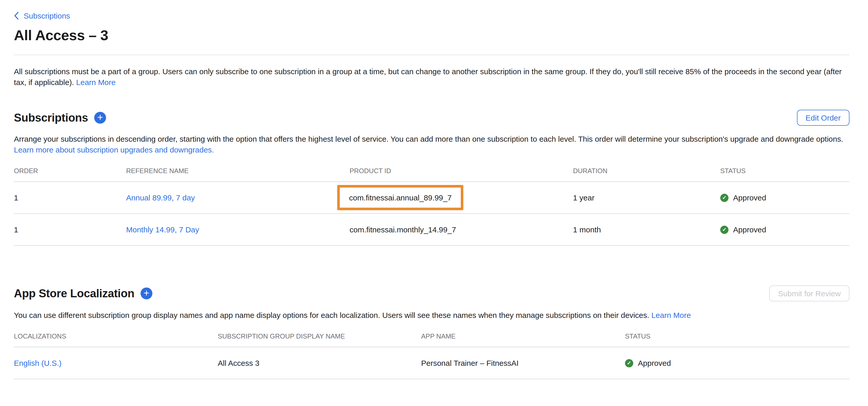 The height and width of the screenshot is (406, 868). Describe the element at coordinates (74, 293) in the screenshot. I see `localization-heading: App Store Localization` at that location.